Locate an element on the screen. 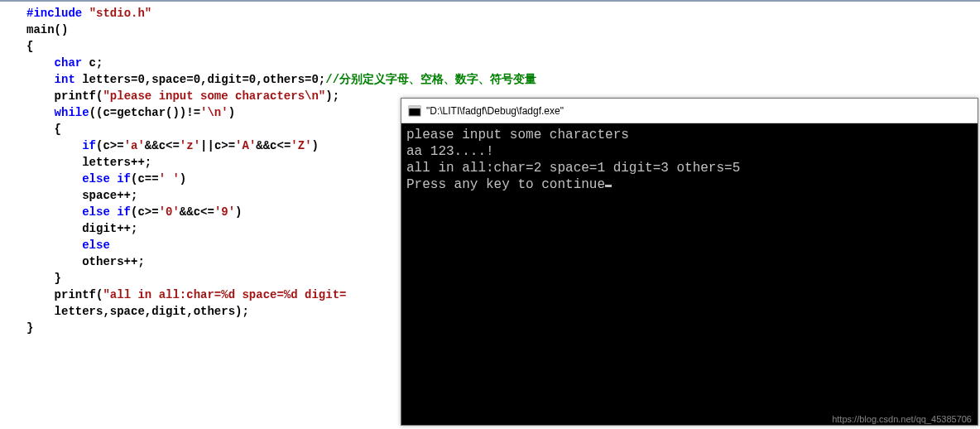  app-icon is located at coordinates (415, 111).